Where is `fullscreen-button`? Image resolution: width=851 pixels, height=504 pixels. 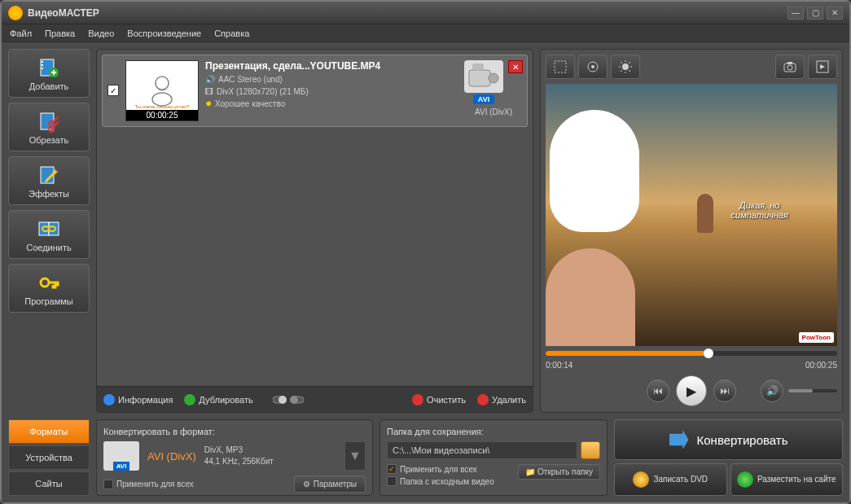 fullscreen-button is located at coordinates (822, 67).